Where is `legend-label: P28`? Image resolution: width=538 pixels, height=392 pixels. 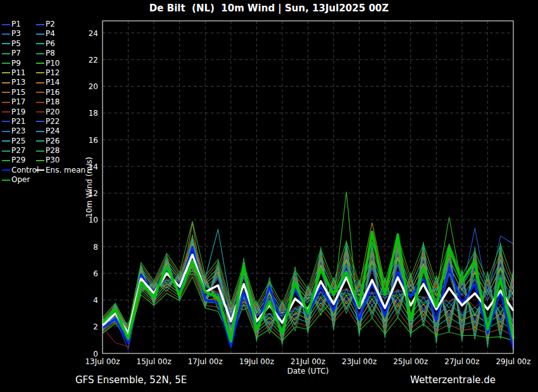
legend-label: P28 is located at coordinates (53, 150).